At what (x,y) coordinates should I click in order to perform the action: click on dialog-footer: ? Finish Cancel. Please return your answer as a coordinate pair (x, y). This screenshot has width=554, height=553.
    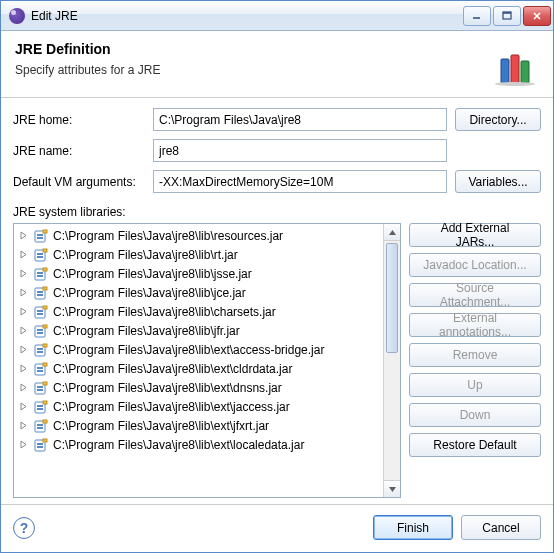
    Looking at the image, I should click on (277, 528).